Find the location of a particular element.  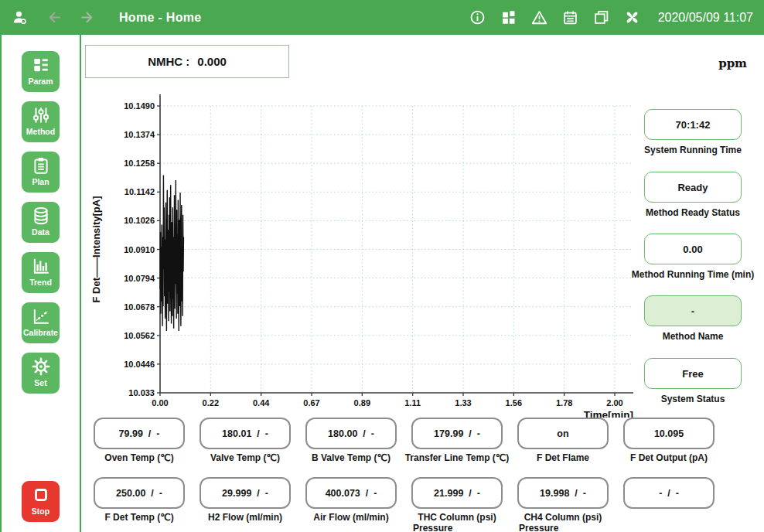

svg-text: 10.1026 is located at coordinates (139, 220).